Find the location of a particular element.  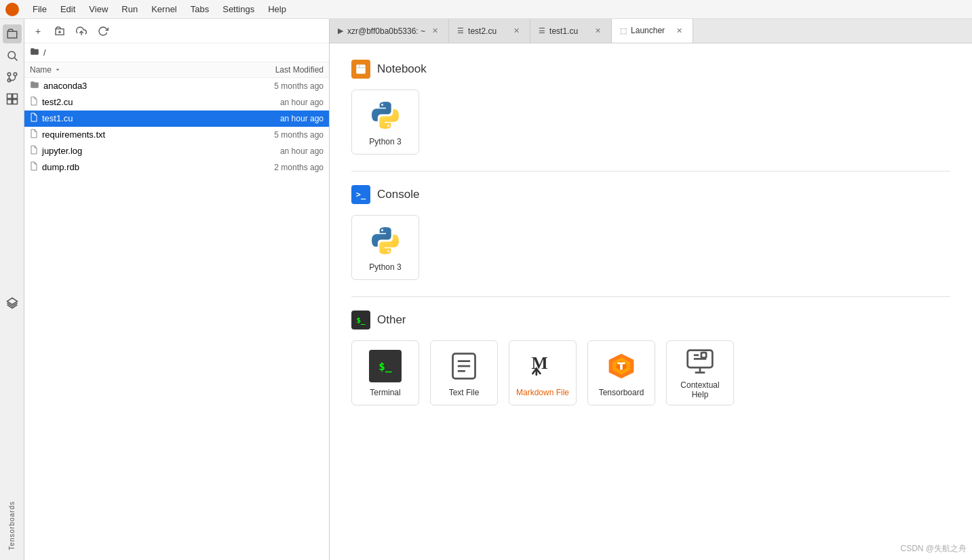

new-folder-button is located at coordinates (60, 31).